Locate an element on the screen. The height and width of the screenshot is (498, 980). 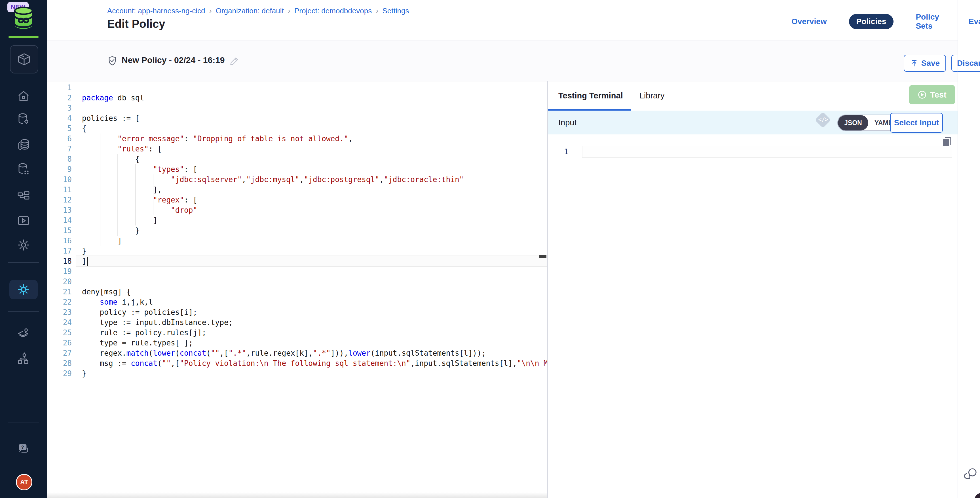
code-line: "rules": [ is located at coordinates (315, 149).